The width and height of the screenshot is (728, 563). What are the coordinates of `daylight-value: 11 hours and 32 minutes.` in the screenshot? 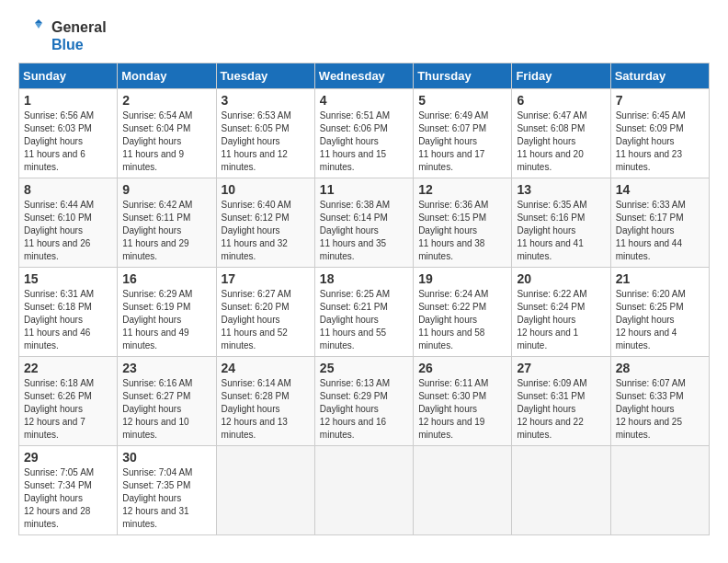 It's located at (255, 250).